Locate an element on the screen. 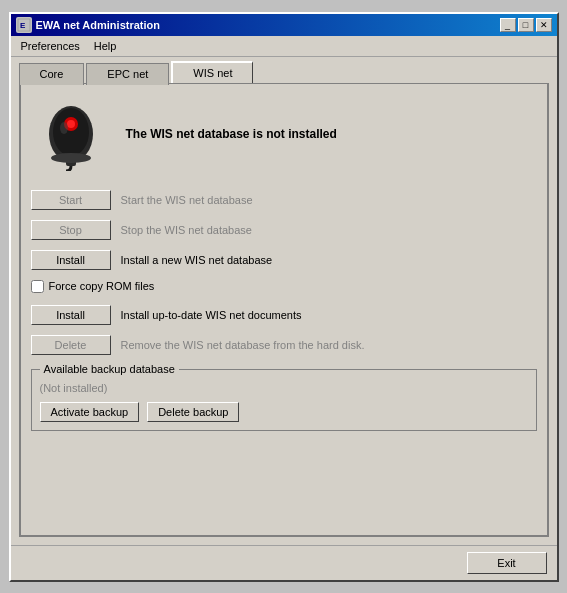 The image size is (567, 593). install-button: Install is located at coordinates (71, 260).